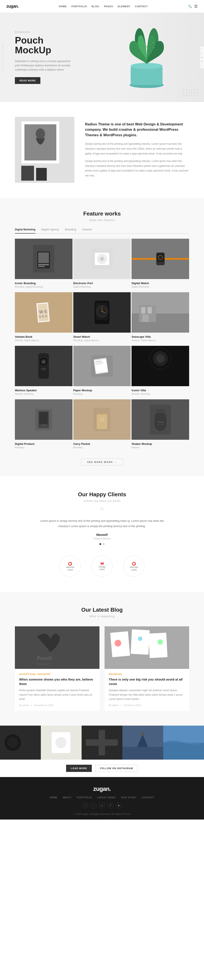 Image resolution: width=204 pixels, height=980 pixels. What do you see at coordinates (71, 231) in the screenshot?
I see `filter-tab-branding: Branding` at bounding box center [71, 231].